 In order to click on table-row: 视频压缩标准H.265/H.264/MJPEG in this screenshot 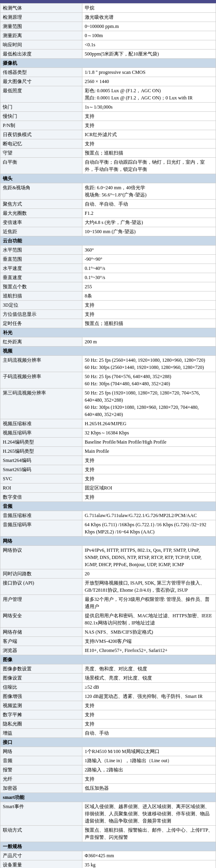, I will do `click(108, 424)`.